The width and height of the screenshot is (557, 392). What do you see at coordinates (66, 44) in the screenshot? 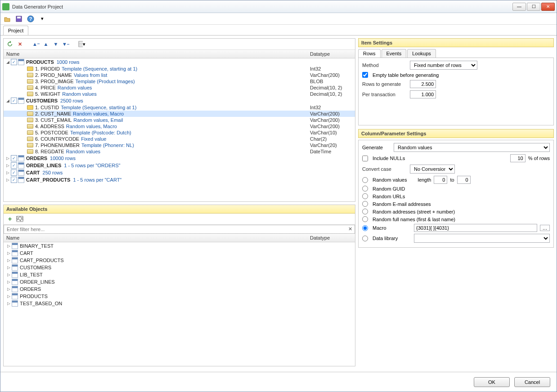
I see `move-bottom-icon: ▼` at bounding box center [66, 44].